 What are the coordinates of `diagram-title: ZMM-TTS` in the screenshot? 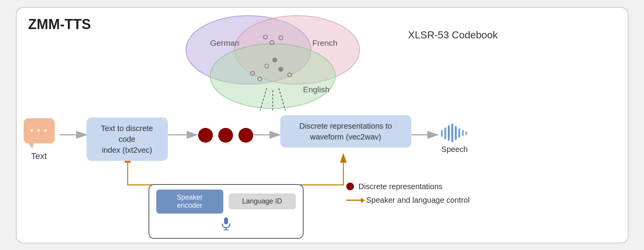 It's located at (60, 24).